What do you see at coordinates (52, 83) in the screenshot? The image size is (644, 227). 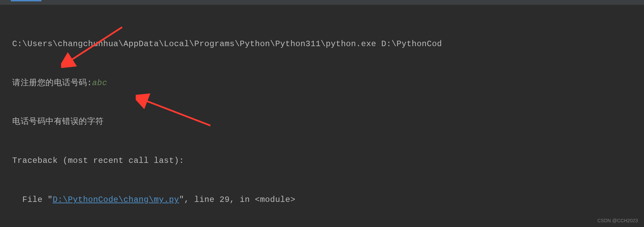 I see `prompt-text: 请注册您的电话号码:` at bounding box center [52, 83].